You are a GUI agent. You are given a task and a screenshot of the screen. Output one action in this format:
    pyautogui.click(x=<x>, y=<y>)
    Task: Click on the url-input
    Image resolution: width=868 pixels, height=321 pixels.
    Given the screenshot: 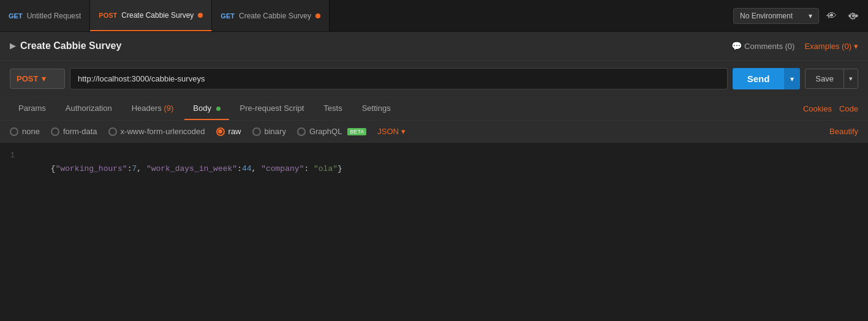 What is the action you would take?
    pyautogui.click(x=399, y=78)
    